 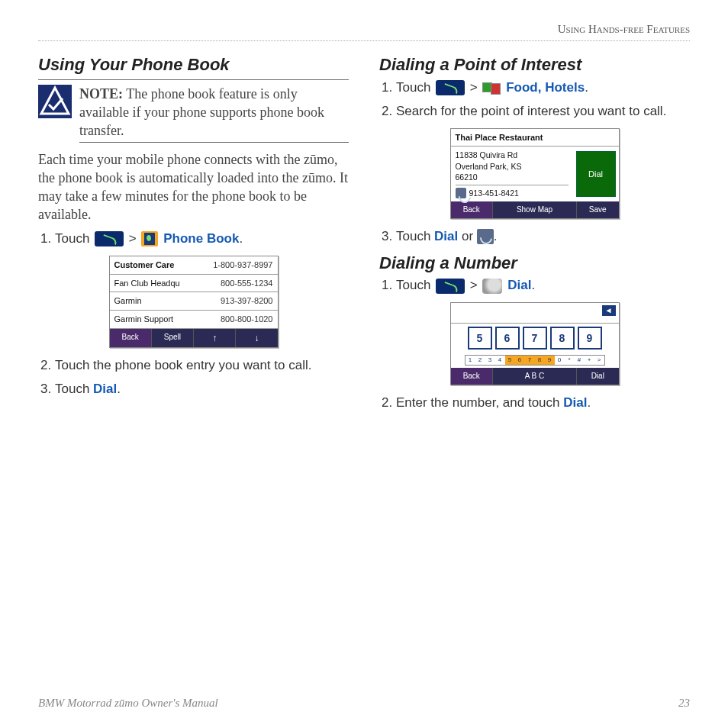 What do you see at coordinates (154, 266) in the screenshot?
I see `contact-name: Customer Care` at bounding box center [154, 266].